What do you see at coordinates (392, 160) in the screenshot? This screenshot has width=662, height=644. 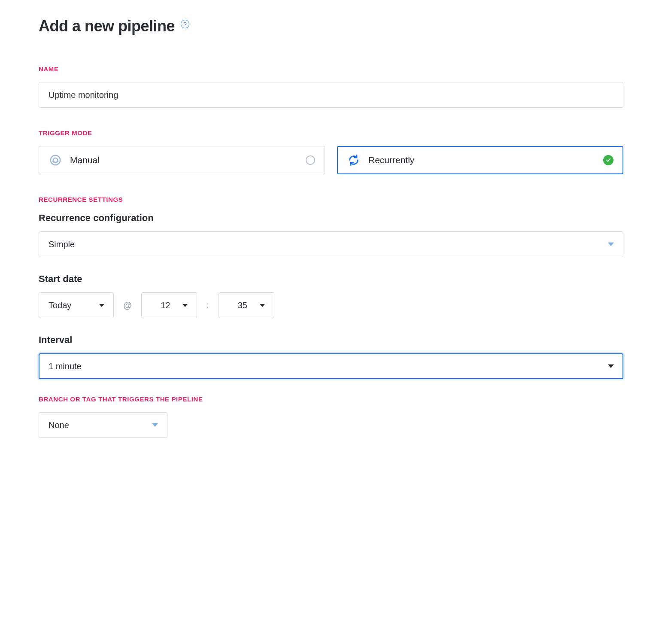 I see `trigger-mode-recurrently-label: Recurrently` at bounding box center [392, 160].